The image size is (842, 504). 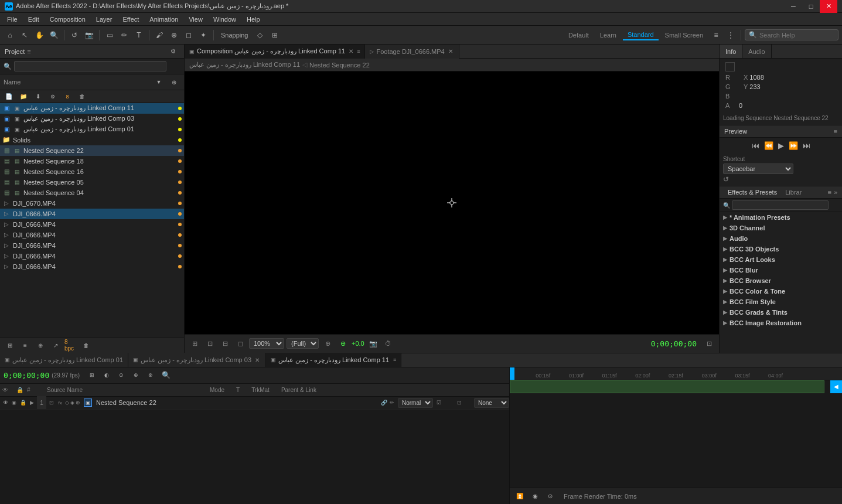 What do you see at coordinates (71, 345) in the screenshot?
I see `project-footer-btn5: 8 bpc` at bounding box center [71, 345].